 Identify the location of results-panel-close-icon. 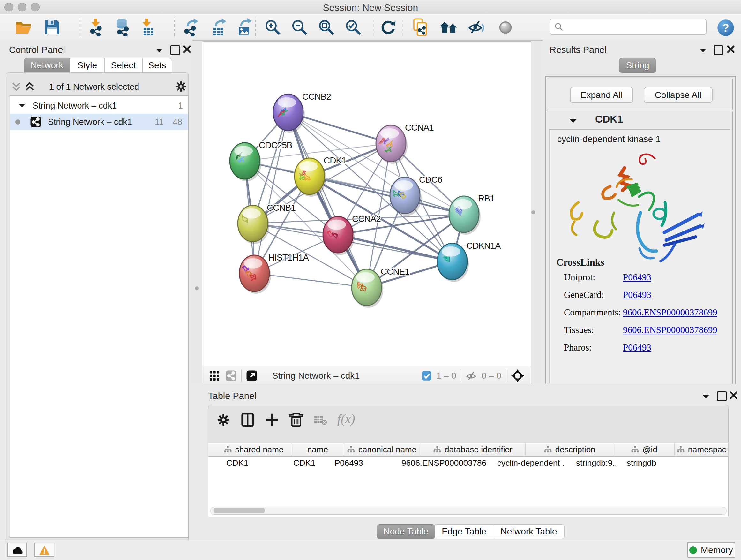
(731, 49).